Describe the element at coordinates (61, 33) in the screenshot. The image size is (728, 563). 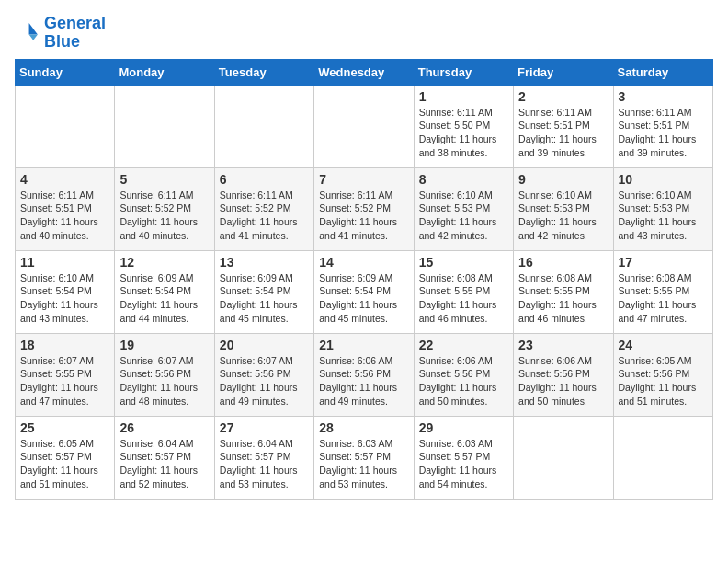
I see `logo: General Blue` at that location.